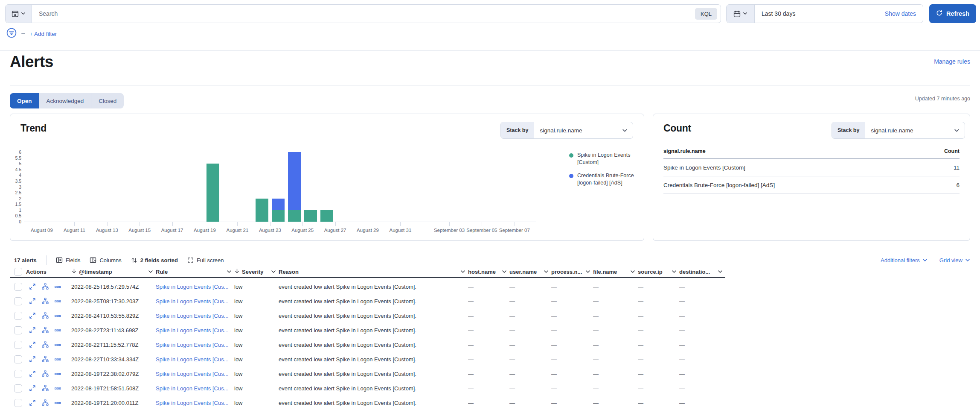 This screenshot has height=410, width=980. Describe the element at coordinates (373, 272) in the screenshot. I see `column-header-reason: Reason` at that location.